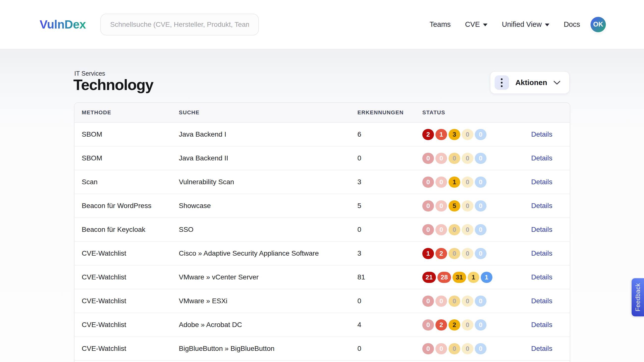  I want to click on cell-suche: SSO, so click(268, 230).